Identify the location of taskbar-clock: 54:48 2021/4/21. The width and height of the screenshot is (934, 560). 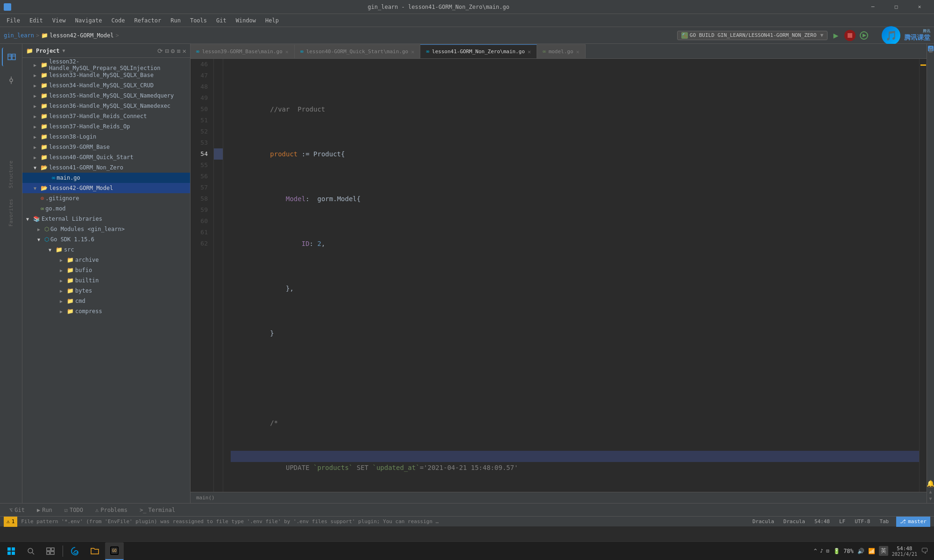
(905, 551).